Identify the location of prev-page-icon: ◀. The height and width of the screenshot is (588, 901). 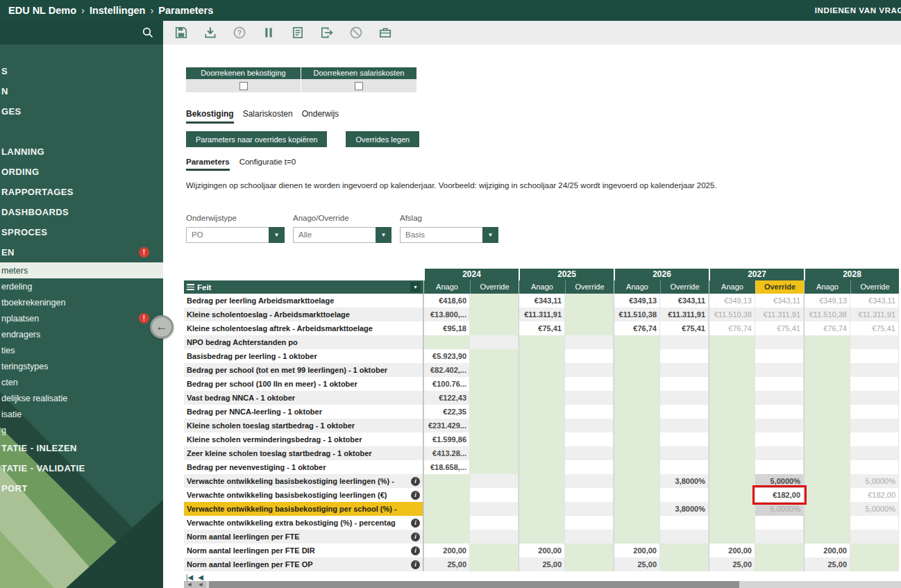
(201, 578).